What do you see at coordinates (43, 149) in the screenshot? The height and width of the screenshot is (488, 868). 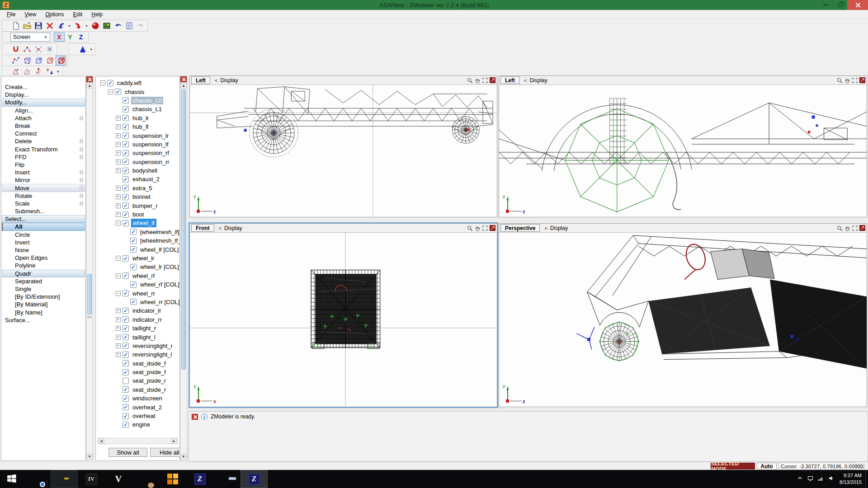 I see `command-exact-transform: Exact Transform` at bounding box center [43, 149].